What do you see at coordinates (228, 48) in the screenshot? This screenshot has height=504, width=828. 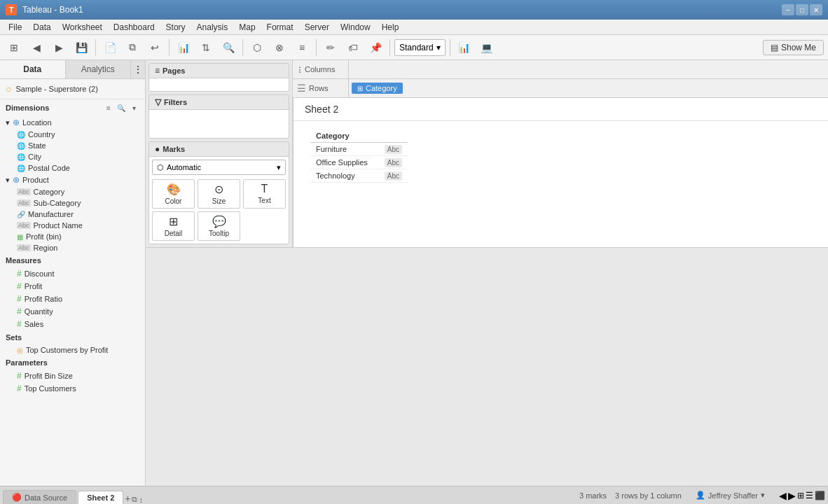 I see `toolbar-highlight: 🔍` at bounding box center [228, 48].